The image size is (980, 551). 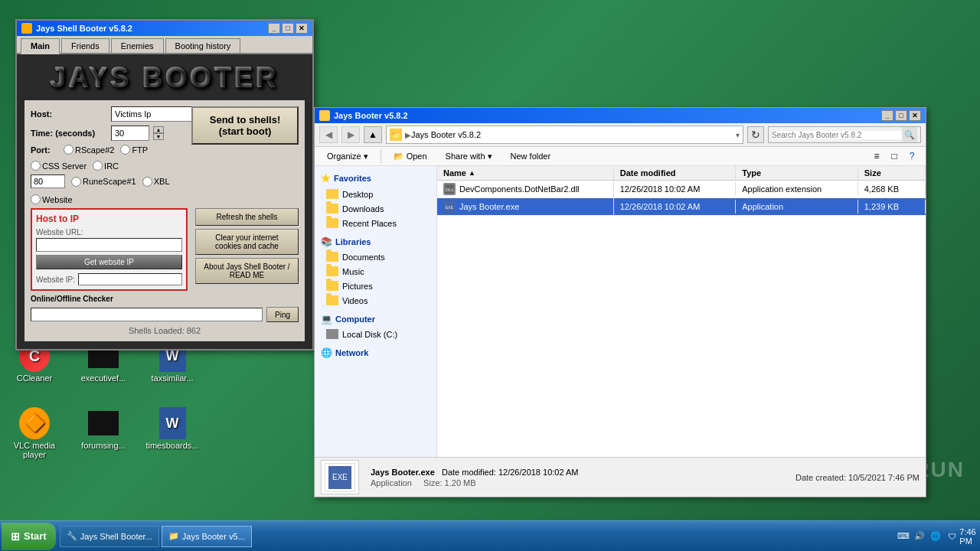 I want to click on tab-booting-history: Booting history, so click(x=204, y=46).